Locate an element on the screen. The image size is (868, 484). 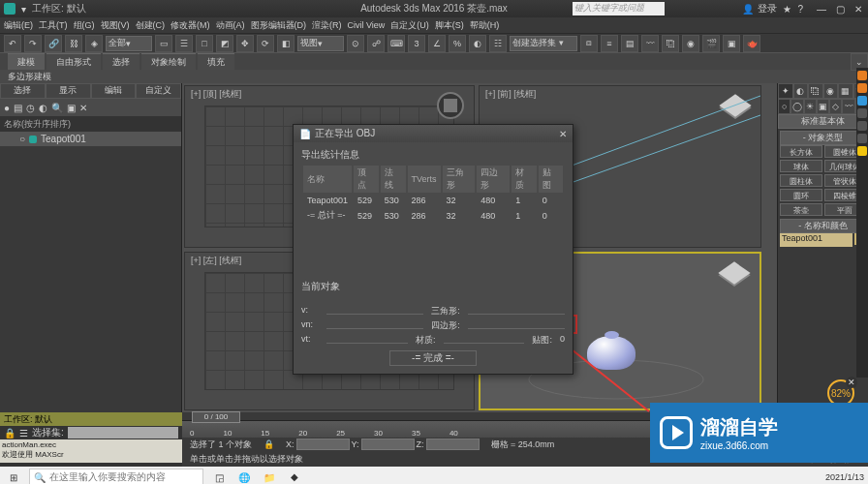
maximize-icon: ▢ is located at coordinates (841, 10).